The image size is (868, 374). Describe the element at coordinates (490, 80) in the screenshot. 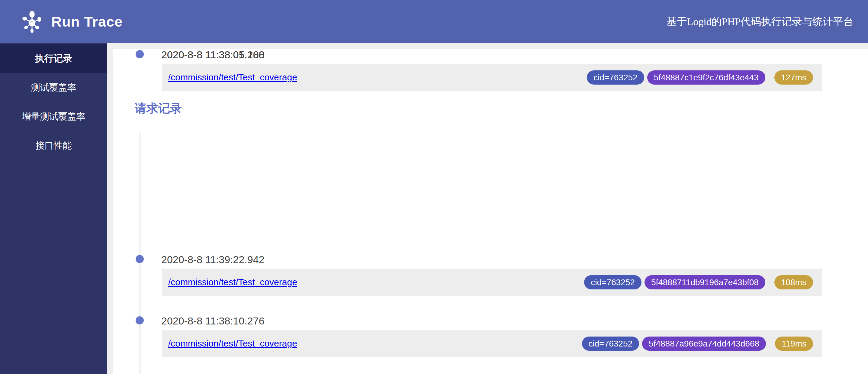

I see `record-row: 2020-8-8 11:38:01.288 /commission/test/T…` at that location.